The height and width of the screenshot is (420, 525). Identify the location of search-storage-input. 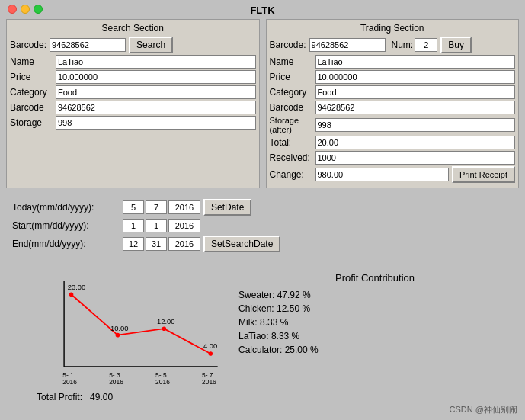
(155, 123).